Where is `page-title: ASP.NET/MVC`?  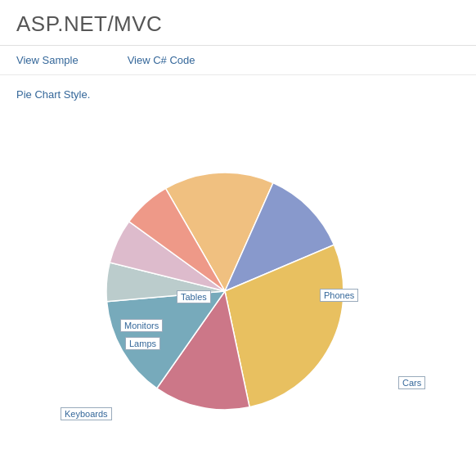
page-title: ASP.NET/MVC is located at coordinates (238, 25).